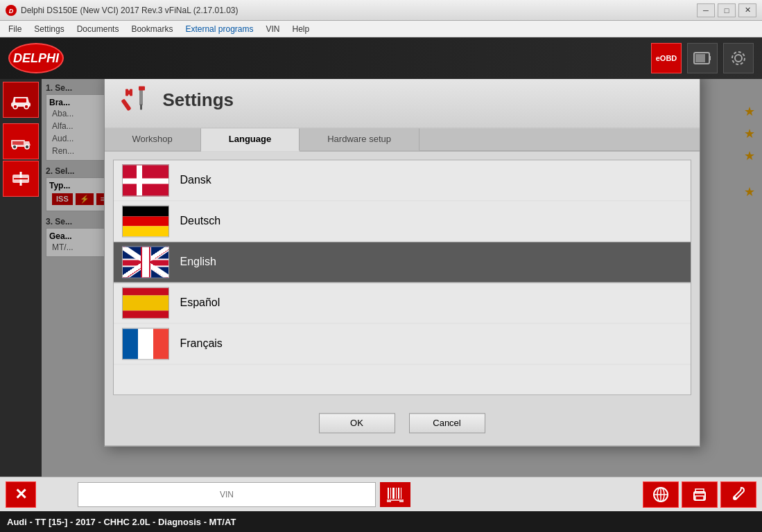  What do you see at coordinates (395, 495) in the screenshot?
I see `vin-scan-button` at bounding box center [395, 495].